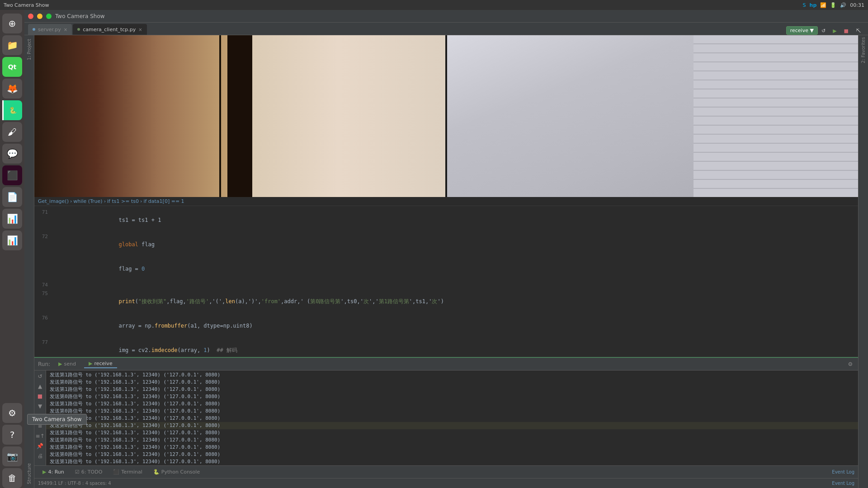 The image size is (868, 488). What do you see at coordinates (75, 483) in the screenshot?
I see `status-left: 19499:1 LF : UTF-8 : 4 spaces: 4` at bounding box center [75, 483].